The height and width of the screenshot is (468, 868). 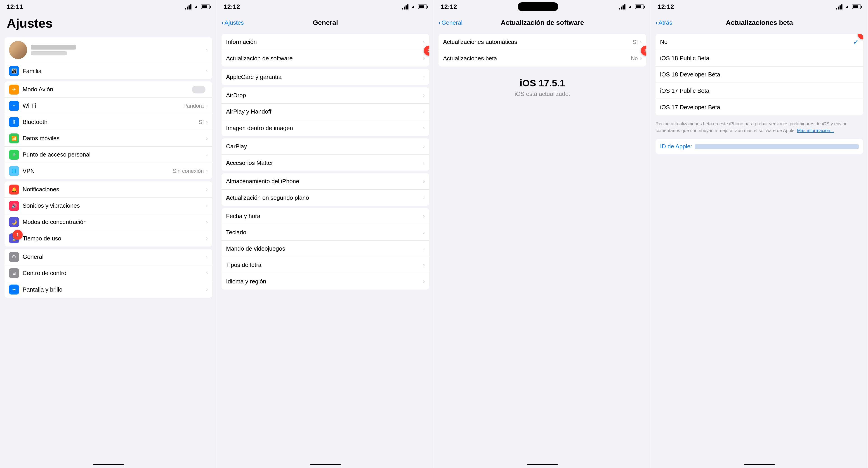 What do you see at coordinates (108, 155) in the screenshot?
I see `hotspot-item: ⊕ Punto de acceso personal ›` at bounding box center [108, 155].